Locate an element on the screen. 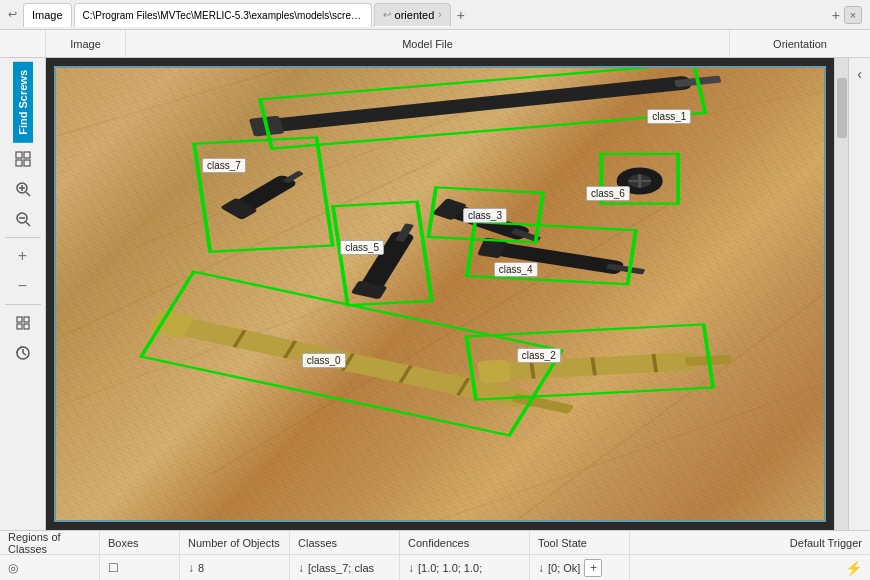  find-screws-label: Find Screws is located at coordinates (23, 102).